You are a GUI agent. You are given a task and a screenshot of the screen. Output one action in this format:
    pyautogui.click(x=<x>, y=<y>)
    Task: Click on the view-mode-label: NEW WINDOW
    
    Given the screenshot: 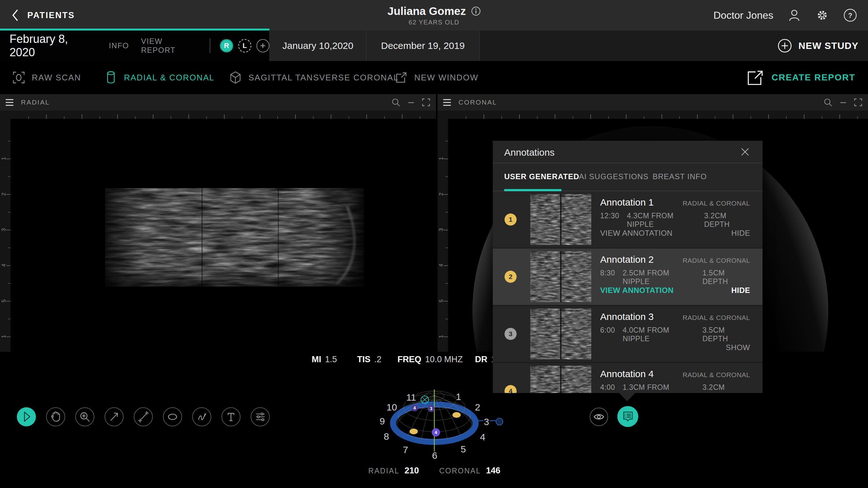 What is the action you would take?
    pyautogui.click(x=446, y=78)
    